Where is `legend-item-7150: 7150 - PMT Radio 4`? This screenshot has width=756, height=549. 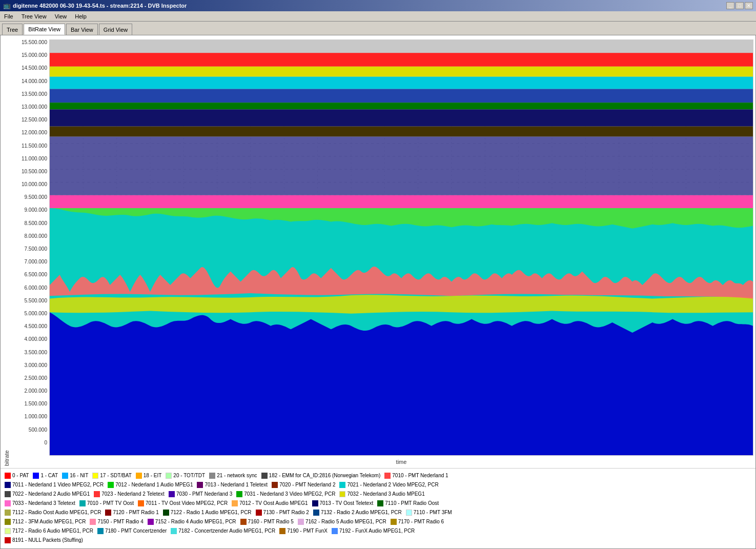
legend-item-7150: 7150 - PMT Radio 4 is located at coordinates (116, 522).